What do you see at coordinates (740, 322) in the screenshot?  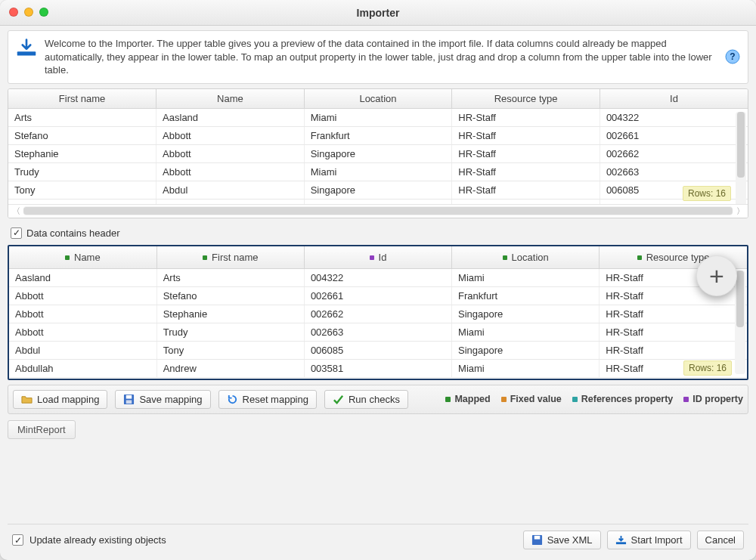 I see `mapping-vertical-scrollbar` at bounding box center [740, 322].